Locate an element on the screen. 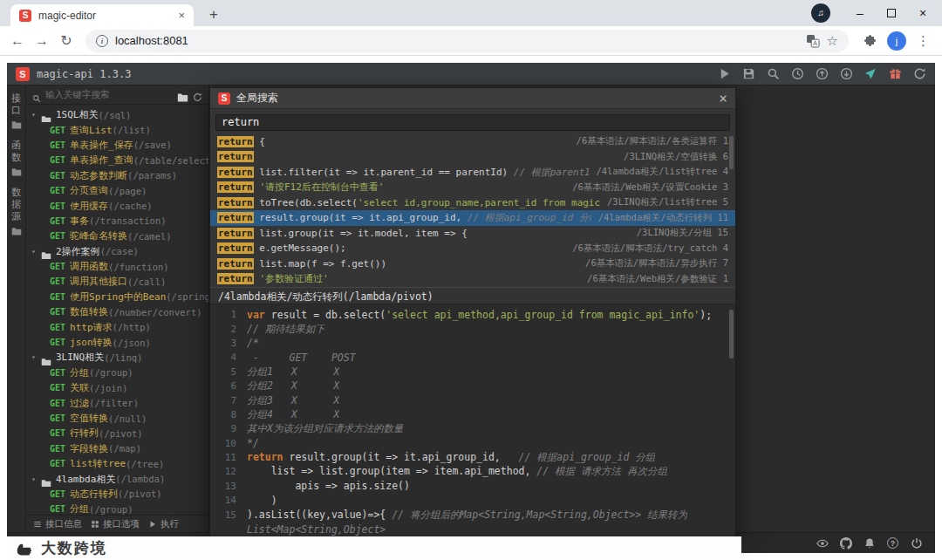 Image resolution: width=942 pixels, height=560 pixels. watermark-logo-icon is located at coordinates (24, 548).